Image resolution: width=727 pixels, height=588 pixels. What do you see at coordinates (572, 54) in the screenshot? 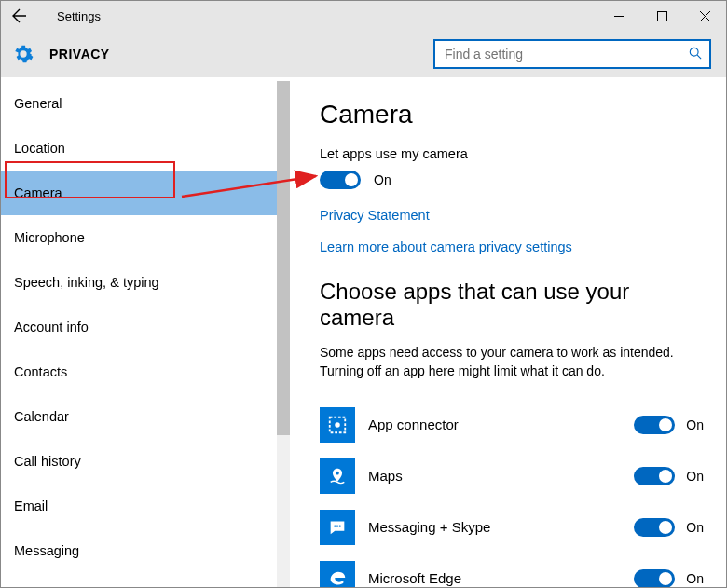
I see `search-box` at bounding box center [572, 54].